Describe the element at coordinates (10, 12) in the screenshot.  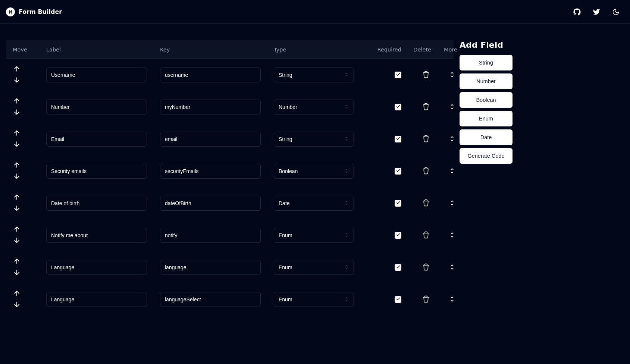
I see `brand-logo` at that location.